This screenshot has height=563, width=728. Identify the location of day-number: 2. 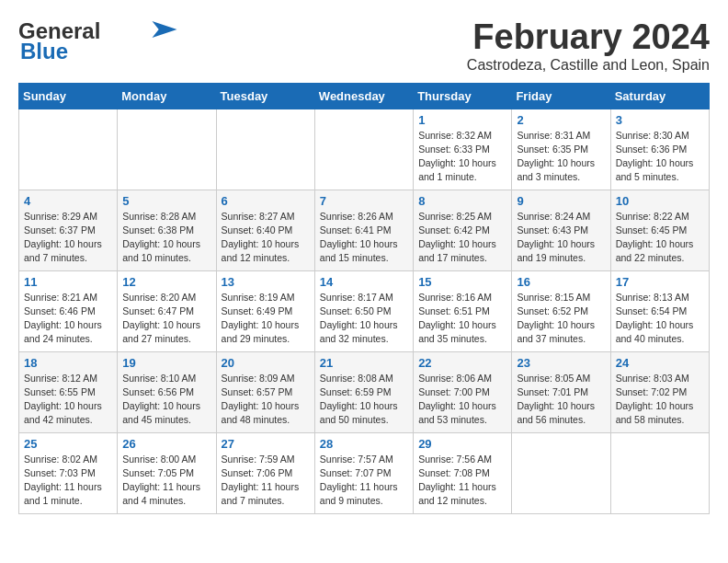
(561, 120).